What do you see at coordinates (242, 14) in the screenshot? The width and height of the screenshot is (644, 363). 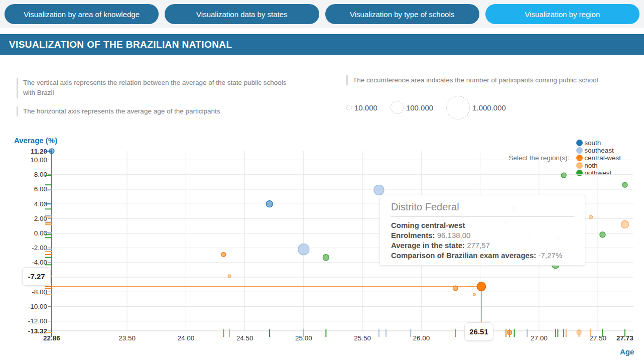 I see `tab-visualization-data-by-states: Visualization data by states` at bounding box center [242, 14].